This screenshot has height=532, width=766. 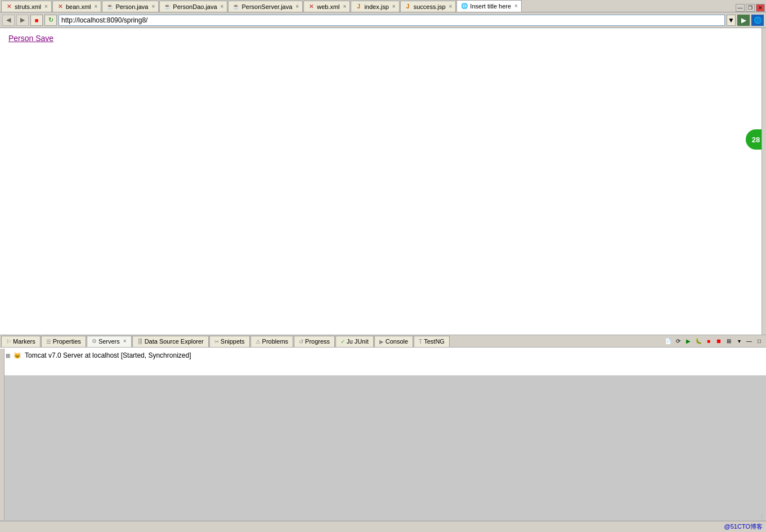 What do you see at coordinates (64, 341) in the screenshot?
I see `bottom-tab-properties: ☰ Properties` at bounding box center [64, 341].